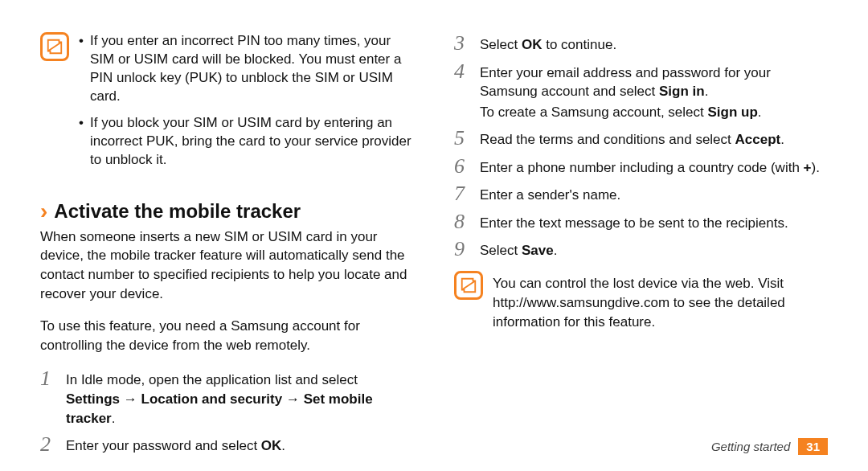 The width and height of the screenshot is (868, 471). I want to click on step-4: 4 Enter your email address and password …, so click(641, 92).